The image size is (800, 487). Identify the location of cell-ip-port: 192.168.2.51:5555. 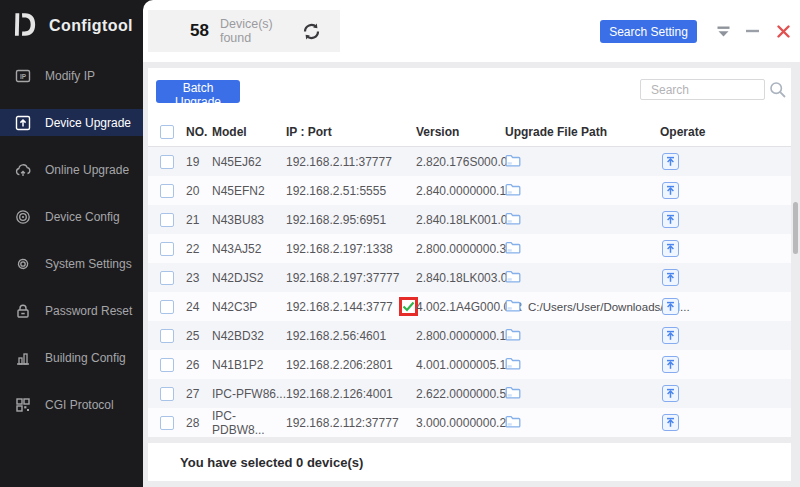
(351, 191).